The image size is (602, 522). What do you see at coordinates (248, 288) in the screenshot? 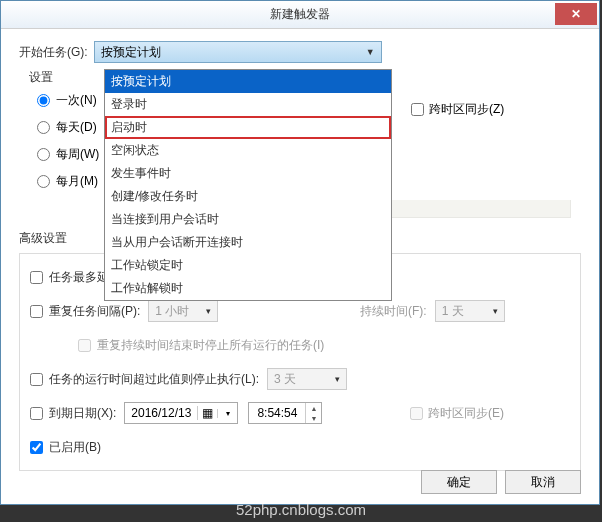
I see `dropdown-option: 工作站解锁时` at bounding box center [248, 288].